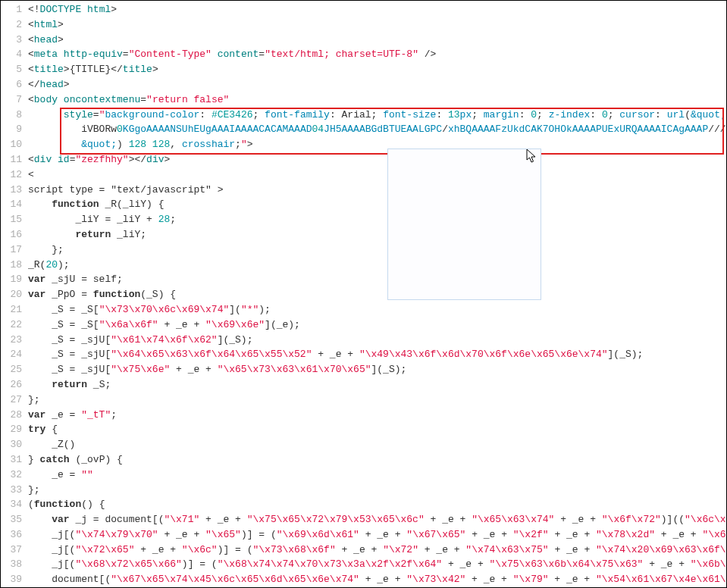  Describe the element at coordinates (11, 580) in the screenshot. I see `line-number: 39` at that location.